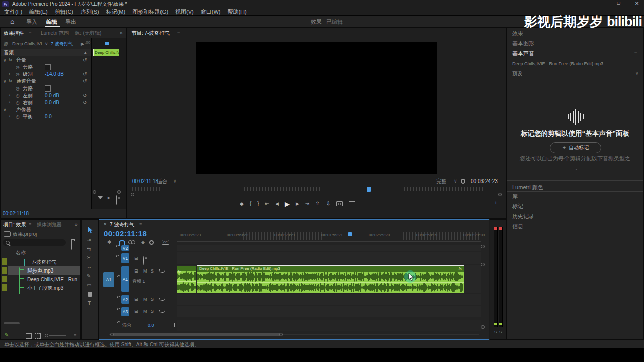 The height and width of the screenshot is (362, 644). Describe the element at coordinates (496, 229) in the screenshot. I see `clip-indicator-left` at that location.